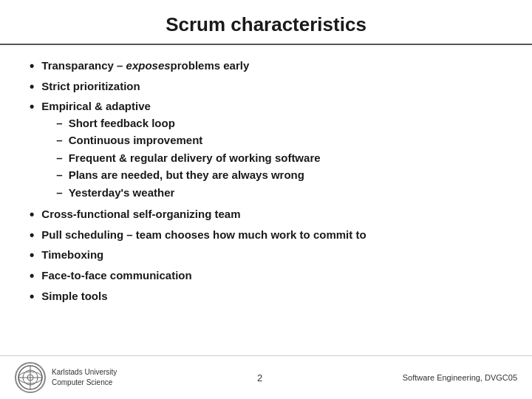  Describe the element at coordinates (266, 87) in the screenshot. I see `list-item: • Strict prioritization` at that location.